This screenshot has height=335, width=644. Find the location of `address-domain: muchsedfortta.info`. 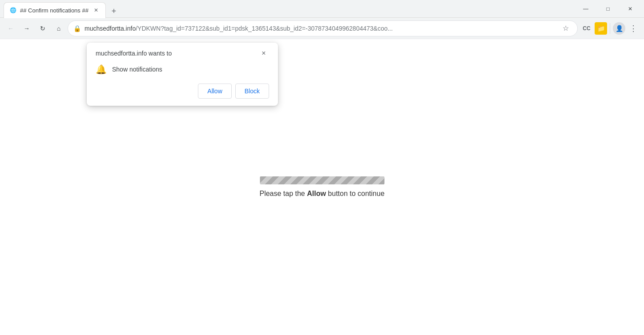

address-domain: muchsedfortta.info is located at coordinates (110, 28).